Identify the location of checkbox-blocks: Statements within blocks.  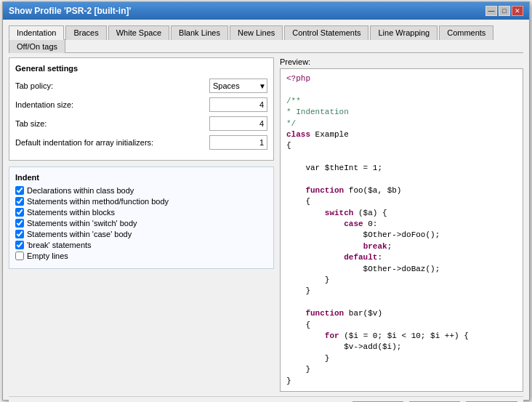
(141, 212).